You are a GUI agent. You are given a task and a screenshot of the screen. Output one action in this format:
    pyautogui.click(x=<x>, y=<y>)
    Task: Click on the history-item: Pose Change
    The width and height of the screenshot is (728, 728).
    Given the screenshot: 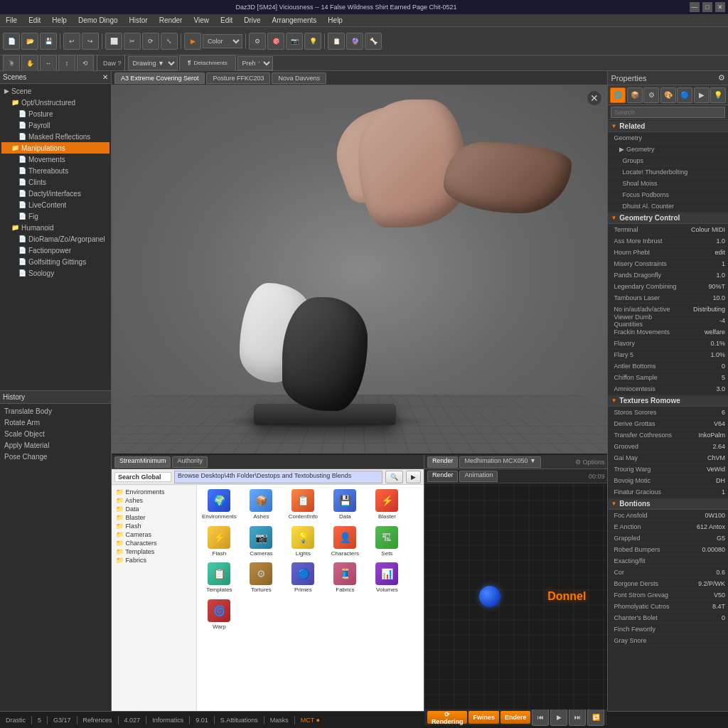 What is the action you would take?
    pyautogui.click(x=55, y=456)
    